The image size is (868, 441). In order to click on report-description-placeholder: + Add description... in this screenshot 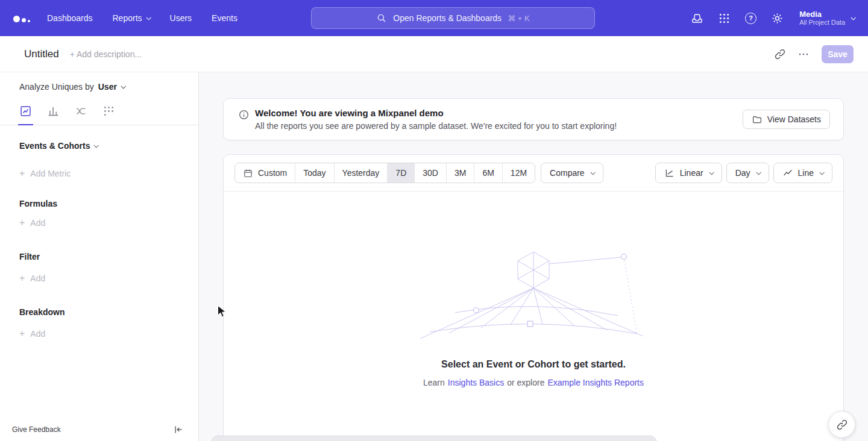, I will do `click(106, 54)`.